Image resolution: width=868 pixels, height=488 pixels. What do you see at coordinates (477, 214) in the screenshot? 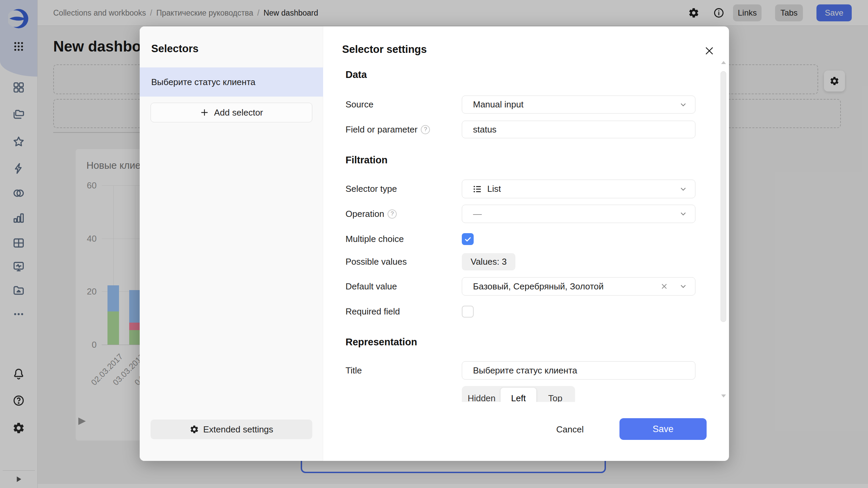
I see `operation-value: —` at bounding box center [477, 214].